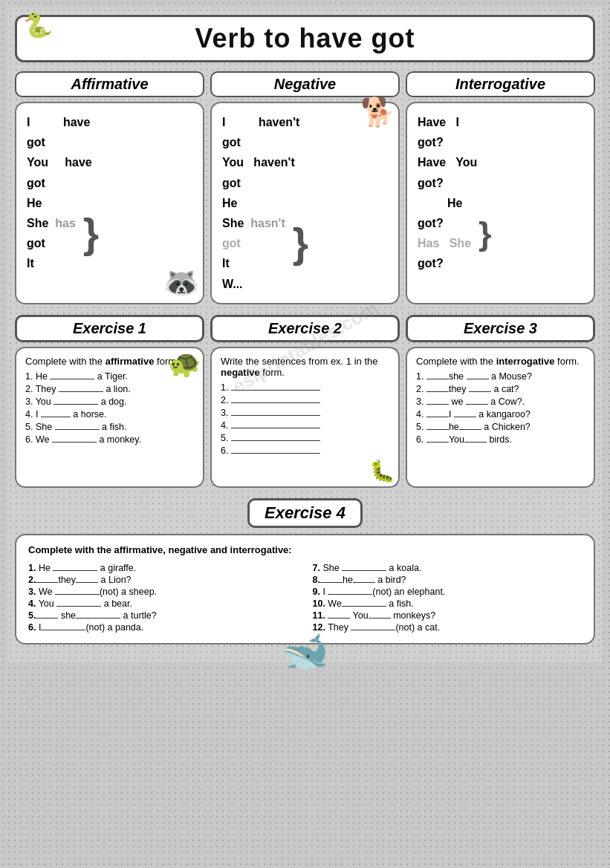 The height and width of the screenshot is (868, 610). I want to click on neg-row1: I haven't, so click(261, 122).